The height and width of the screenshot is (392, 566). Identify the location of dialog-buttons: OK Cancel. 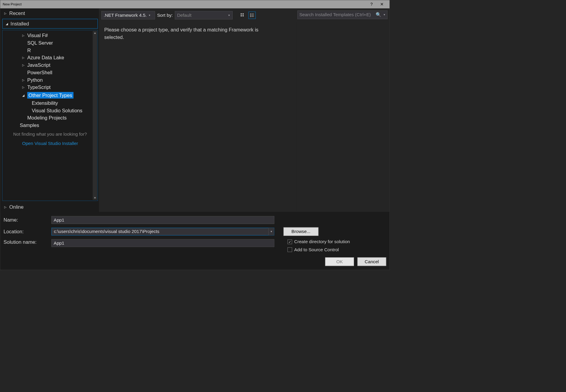
(195, 262).